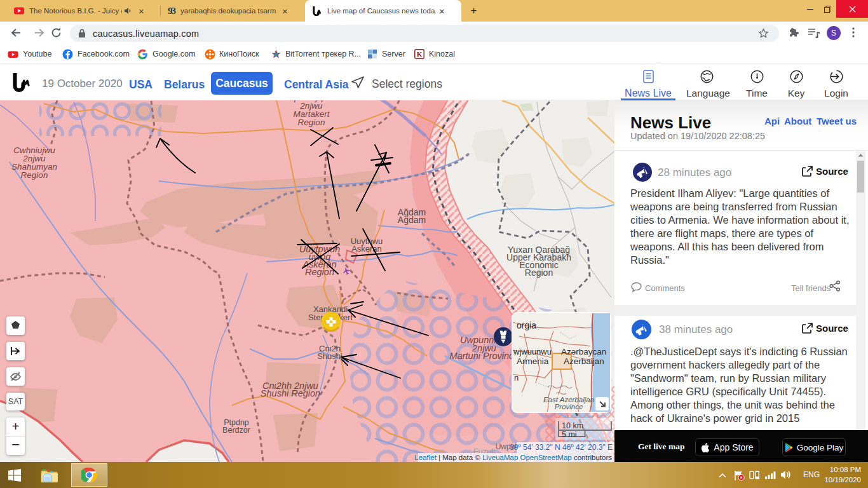 This screenshot has width=868, height=488. Describe the element at coordinates (584, 361) in the screenshot. I see `svg-text: Azerbaijan` at that location.